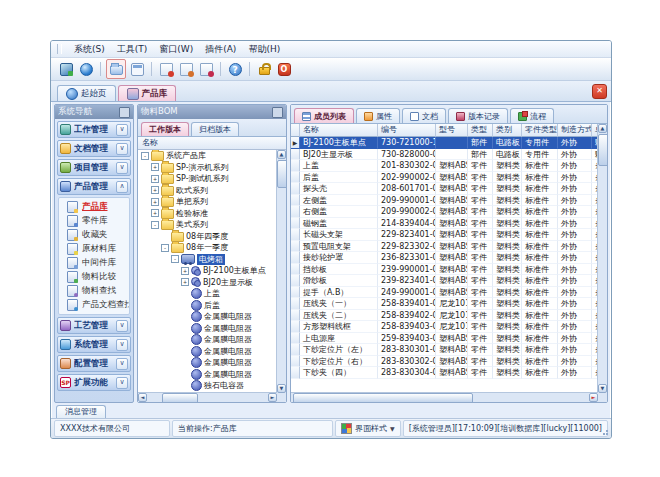 Image resolution: width=660 pixels, height=477 pixels. What do you see at coordinates (94, 305) in the screenshot?
I see `sidebar-item-产品文档查找: 产品文档查找` at bounding box center [94, 305].